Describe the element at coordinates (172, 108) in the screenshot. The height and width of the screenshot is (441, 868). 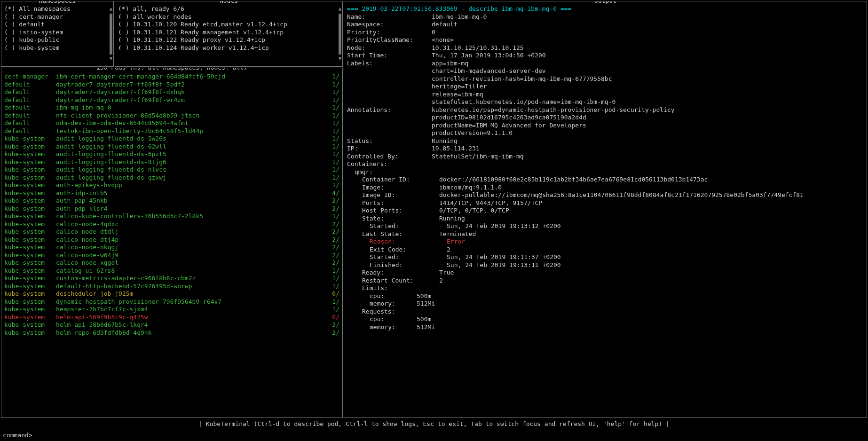
I see `pod-row: defaultibm-mq-ibm-mq-01/` at that location.